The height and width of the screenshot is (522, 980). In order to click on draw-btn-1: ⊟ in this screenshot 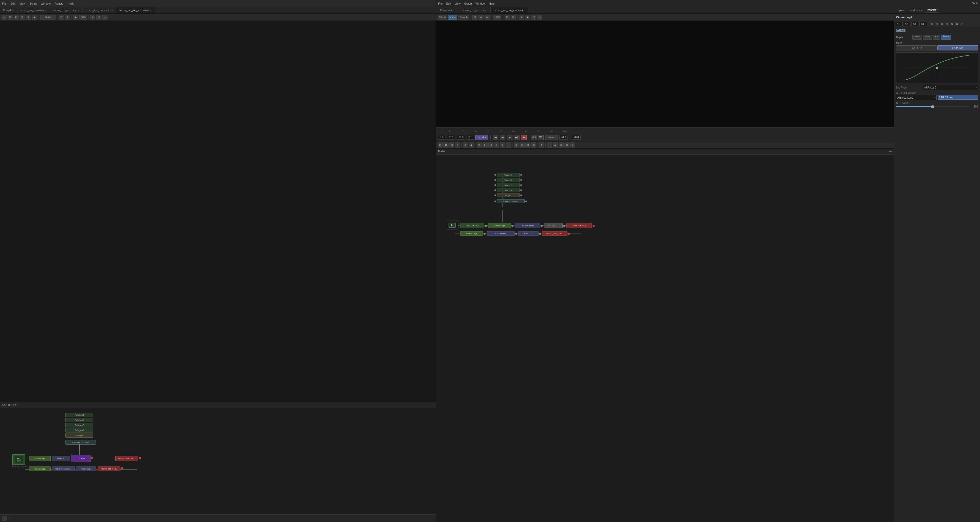, I will do `click(440, 145)`.